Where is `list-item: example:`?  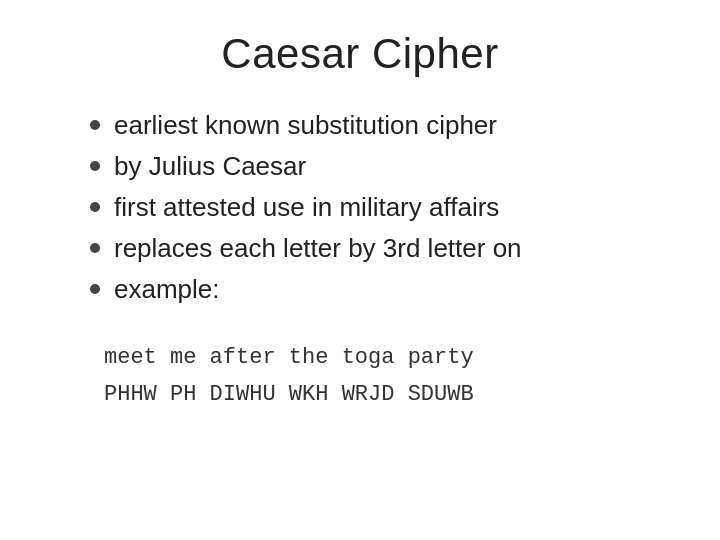 list-item: example: is located at coordinates (306, 290).